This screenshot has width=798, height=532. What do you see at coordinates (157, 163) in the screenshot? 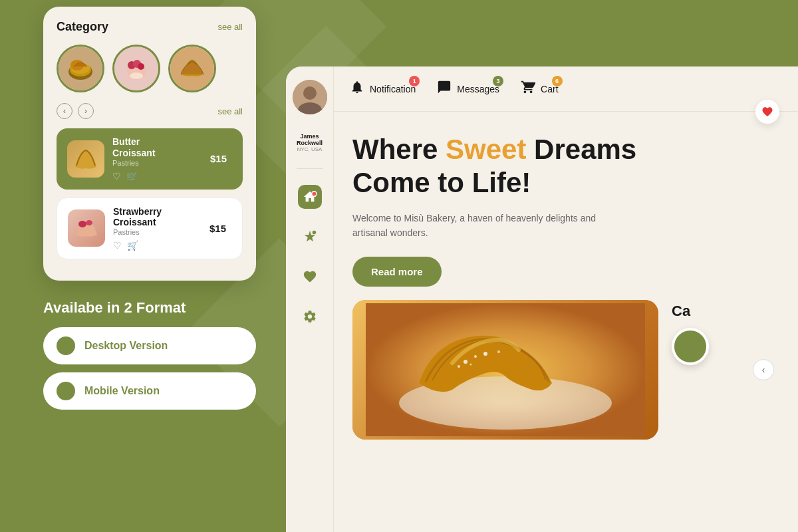
I see `product-category-butter: Pastries` at bounding box center [157, 163].